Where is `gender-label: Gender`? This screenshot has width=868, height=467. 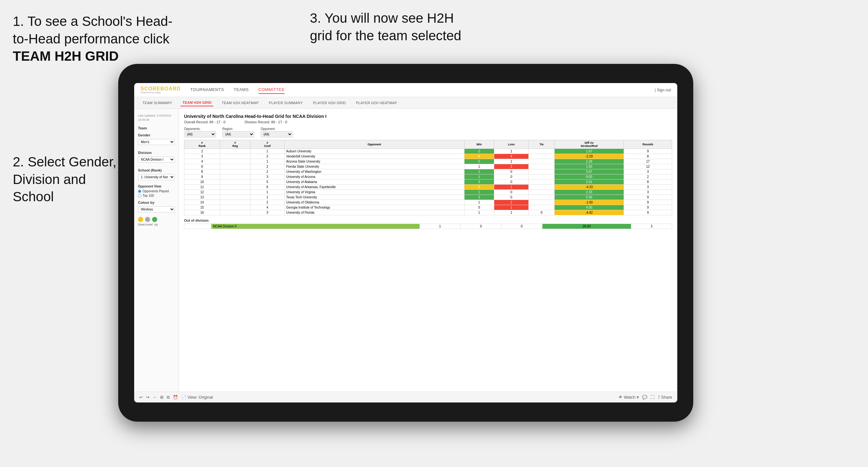 gender-label: Gender is located at coordinates (156, 135).